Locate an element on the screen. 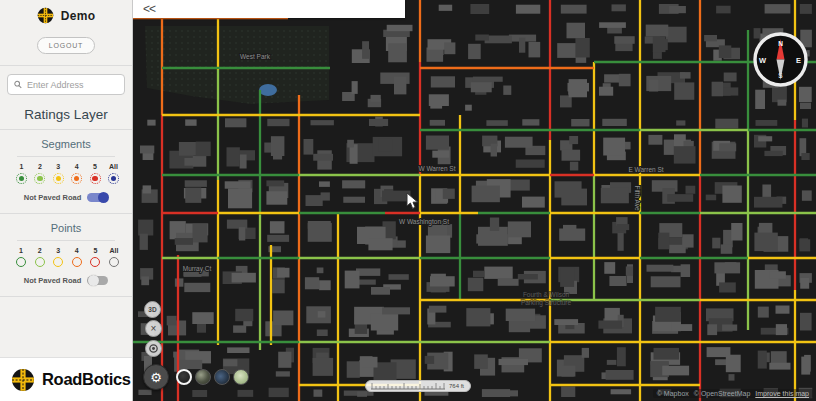 The width and height of the screenshot is (816, 401). map-attribution: © Mapbox © OpenStreetMap Improve this ma… is located at coordinates (733, 394).